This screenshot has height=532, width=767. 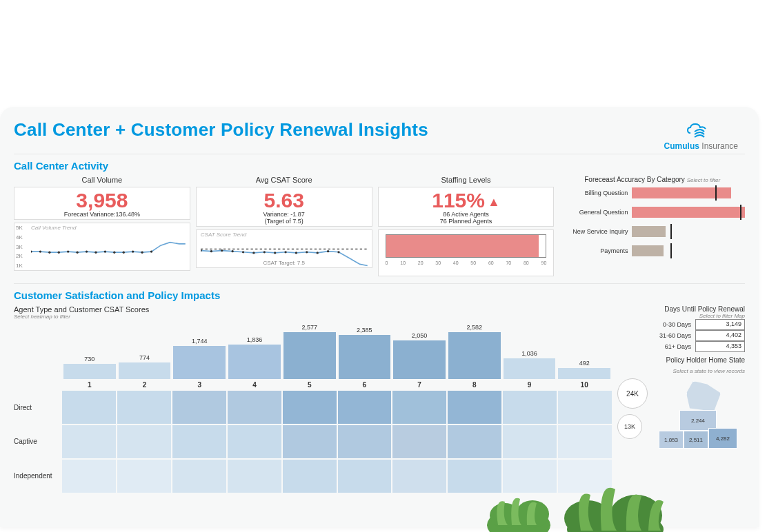 I want to click on kpi-call-volume: 3,958 Forecast Variance:136.48%, so click(x=102, y=203).